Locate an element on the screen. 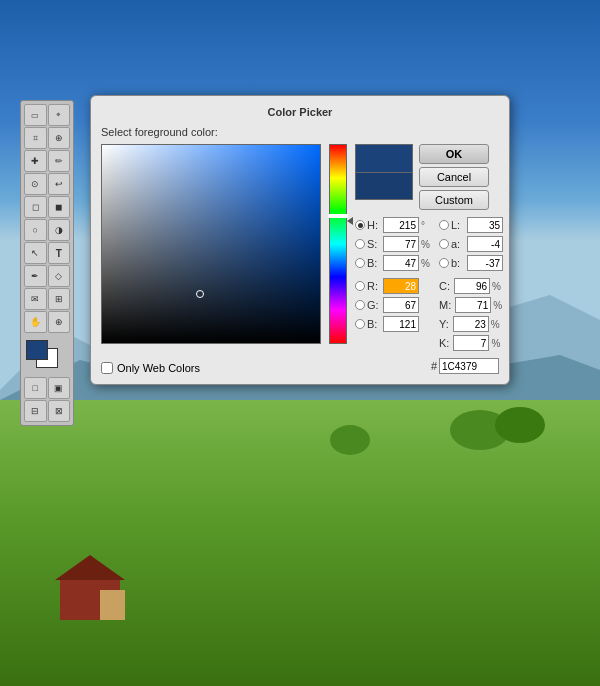  unit-S: % is located at coordinates (425, 244).